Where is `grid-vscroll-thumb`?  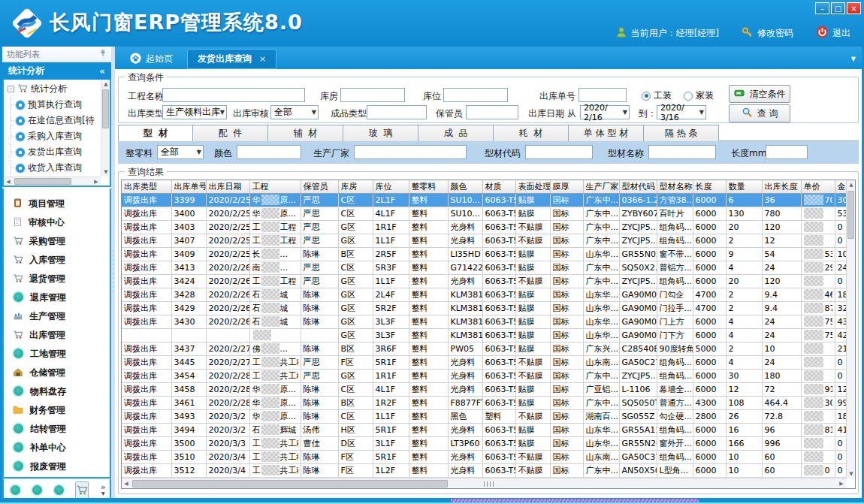 grid-vscroll-thumb is located at coordinates (850, 215).